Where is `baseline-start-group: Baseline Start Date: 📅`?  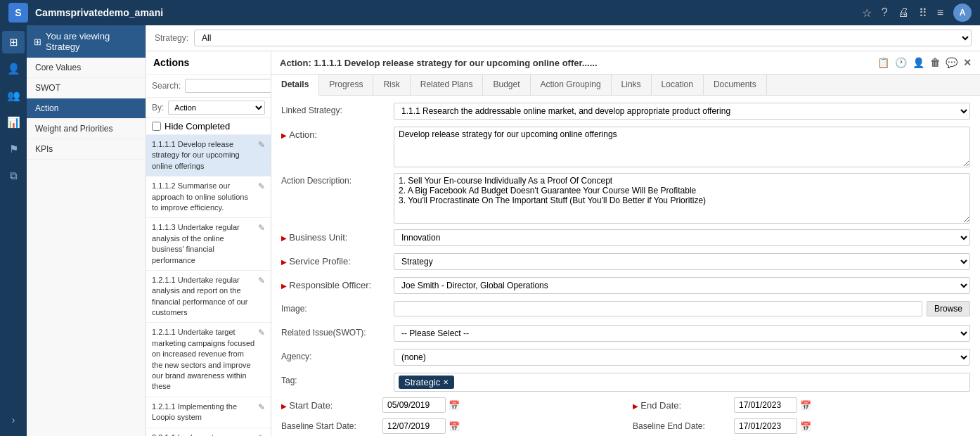
baseline-start-group: Baseline Start Date: 📅 is located at coordinates (450, 426).